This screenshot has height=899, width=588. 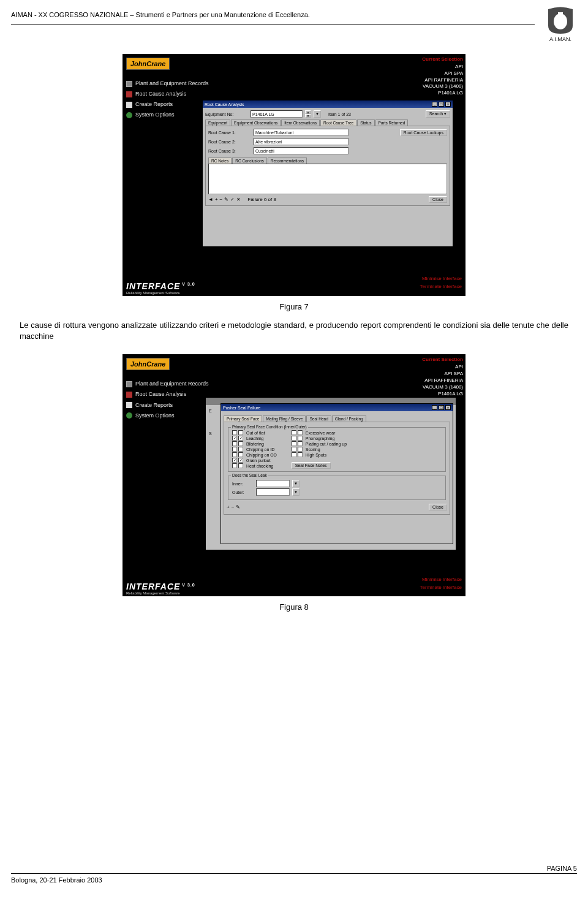 I want to click on check-label: Heat checking, so click(x=260, y=466).